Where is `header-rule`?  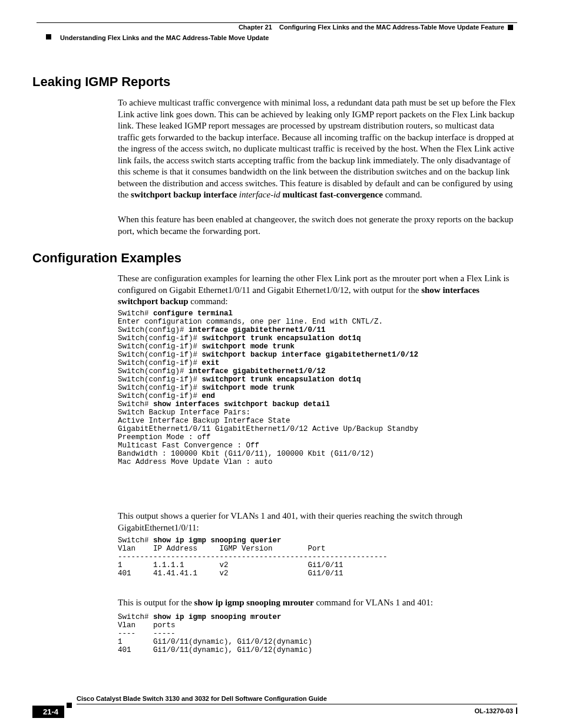 header-rule is located at coordinates (277, 22).